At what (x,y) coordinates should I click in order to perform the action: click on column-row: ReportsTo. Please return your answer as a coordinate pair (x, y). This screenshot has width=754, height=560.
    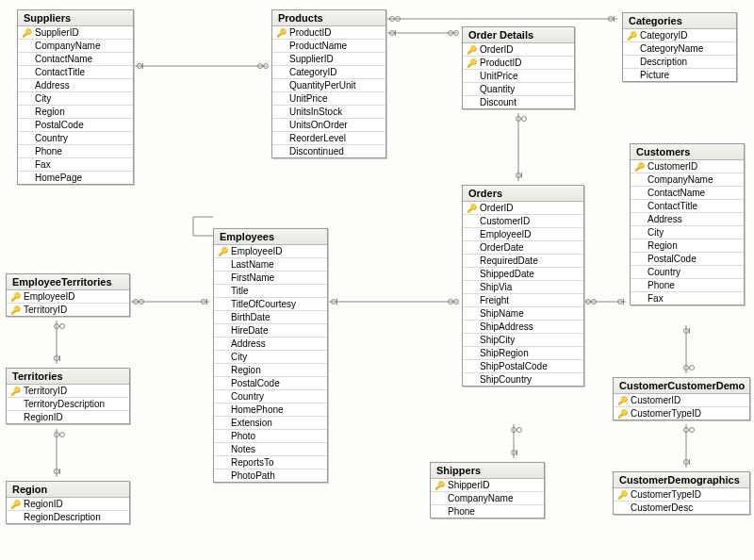
    Looking at the image, I should click on (270, 463).